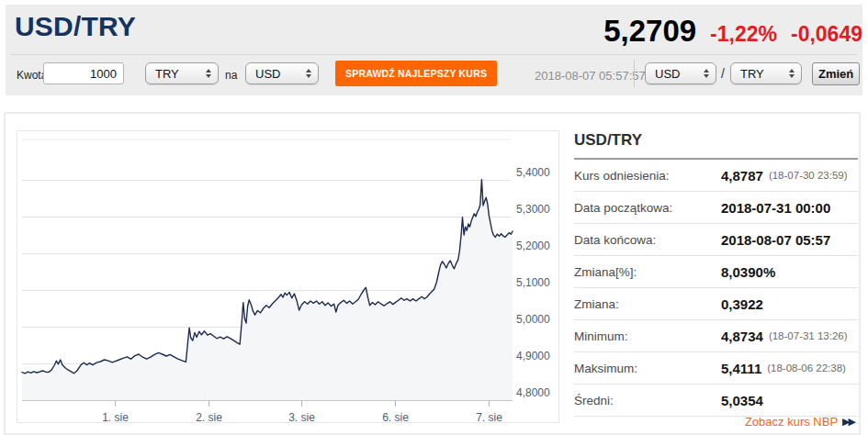 Image resolution: width=868 pixels, height=435 pixels. What do you see at coordinates (84, 73) in the screenshot?
I see `amount-input` at bounding box center [84, 73].